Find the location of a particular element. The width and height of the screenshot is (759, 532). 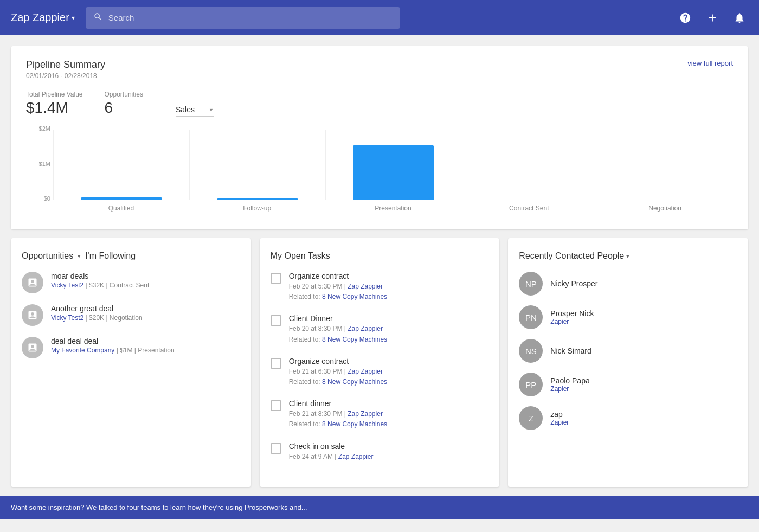

header: Zap Zappier ▾ is located at coordinates (380, 17).